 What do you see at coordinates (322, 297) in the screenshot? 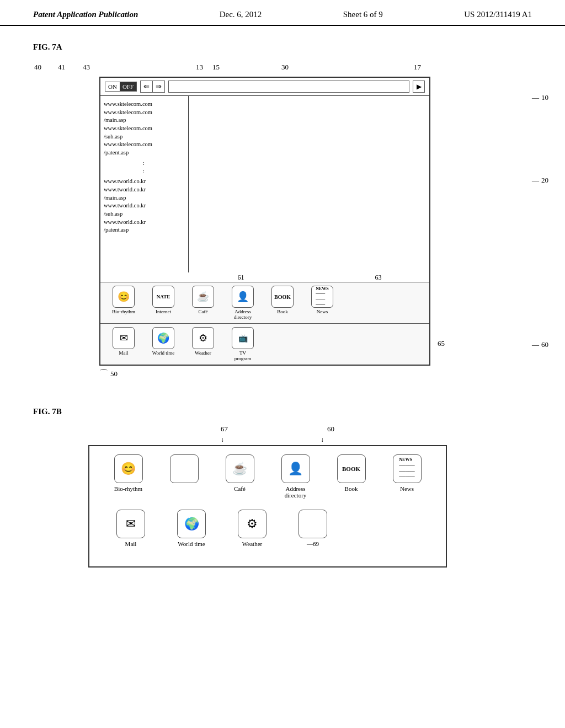
I see `news-icon: NEWS─────────` at bounding box center [322, 297].